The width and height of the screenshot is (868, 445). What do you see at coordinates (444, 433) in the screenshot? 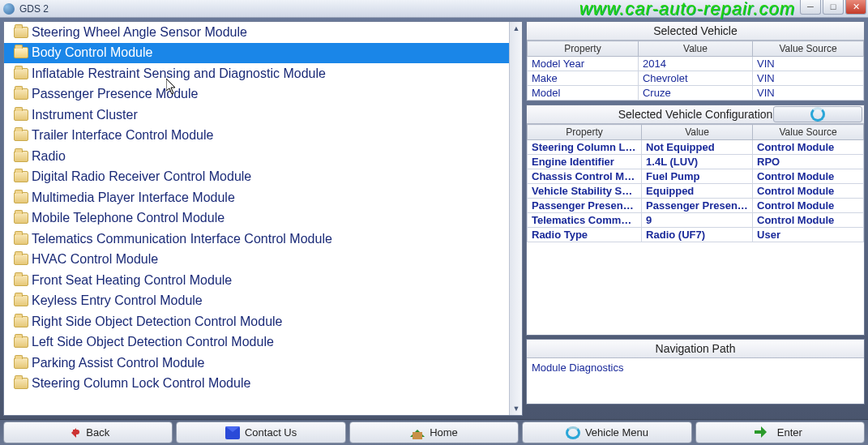
I see `home-label: Home` at bounding box center [444, 433].